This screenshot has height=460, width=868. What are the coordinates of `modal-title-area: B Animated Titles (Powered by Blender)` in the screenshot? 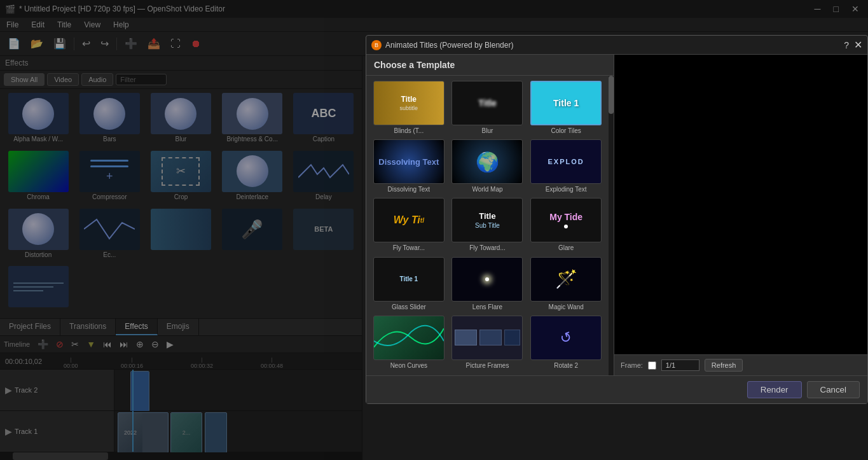 It's located at (443, 45).